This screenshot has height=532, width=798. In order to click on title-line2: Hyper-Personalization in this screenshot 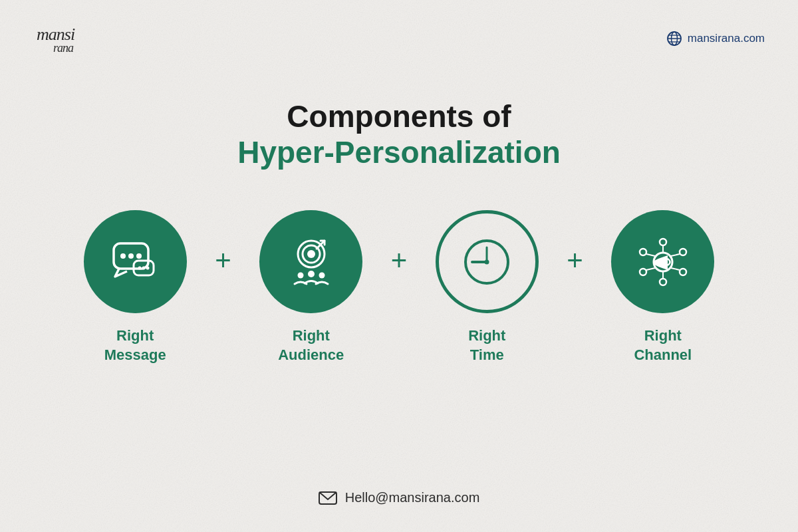, I will do `click(399, 152)`.